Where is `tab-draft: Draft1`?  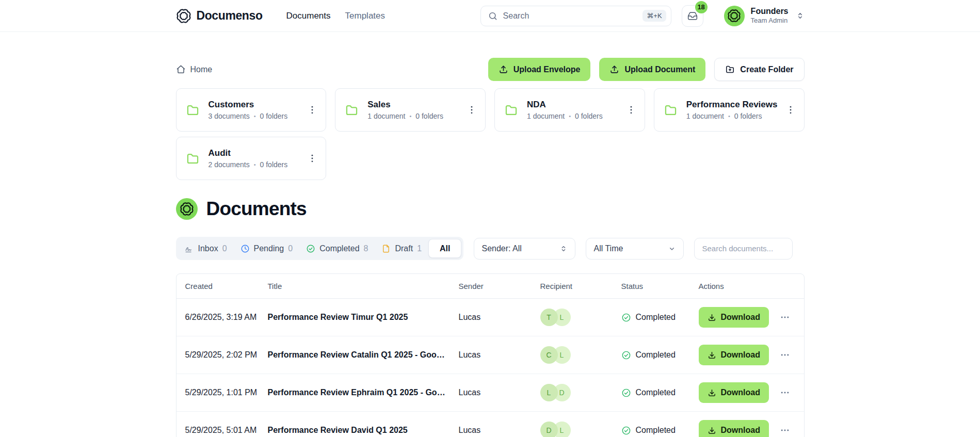
tab-draft: Draft1 is located at coordinates (401, 249).